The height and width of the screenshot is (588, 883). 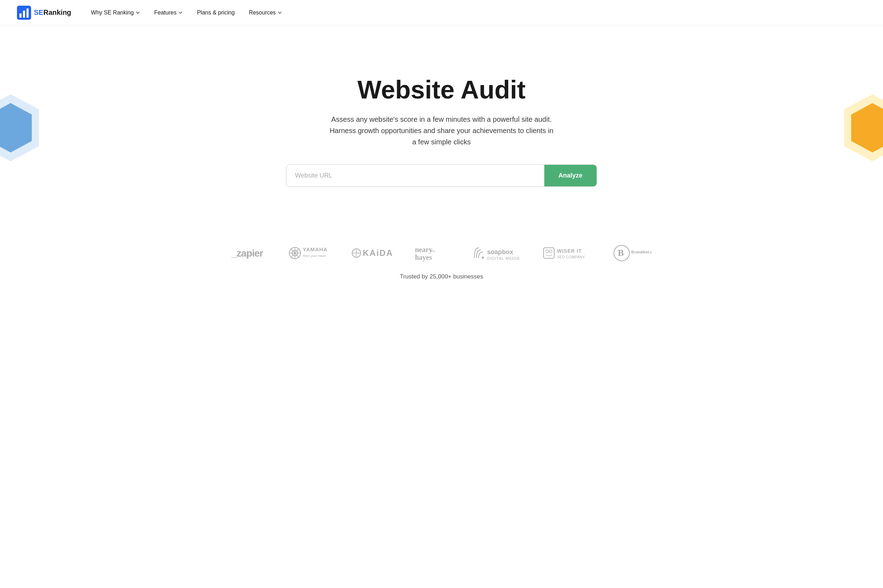 I want to click on blue-hex-decoration, so click(x=21, y=128).